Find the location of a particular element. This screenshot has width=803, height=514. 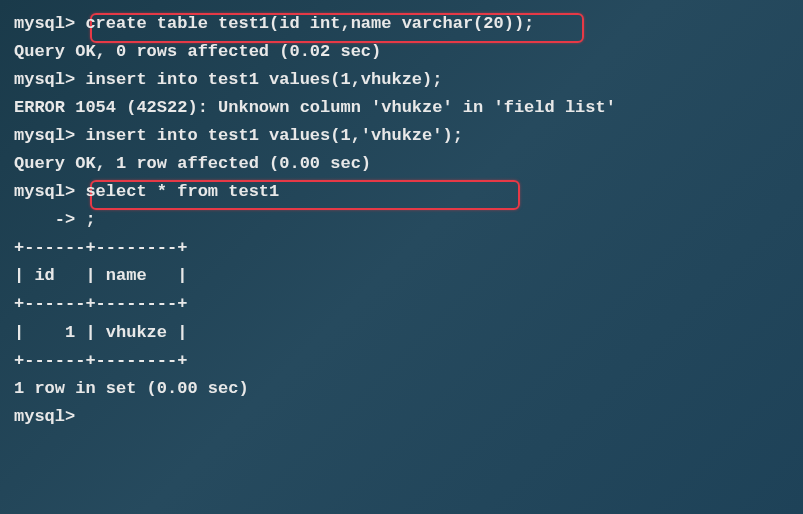

terminal-line: Query OK, 0 rows affected (0.02 sec) is located at coordinates (402, 52).